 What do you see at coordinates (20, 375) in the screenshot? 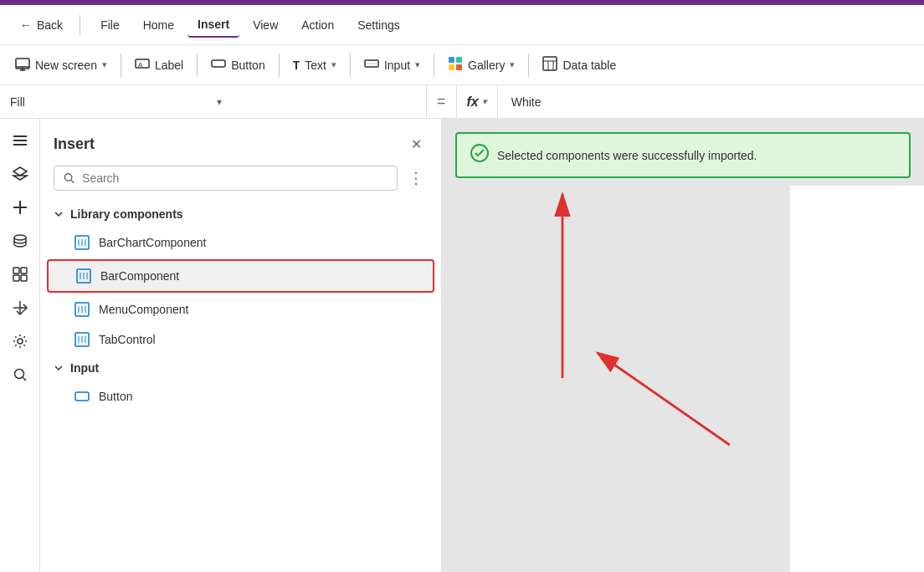
I see `sidebar-icon-search` at bounding box center [20, 375].